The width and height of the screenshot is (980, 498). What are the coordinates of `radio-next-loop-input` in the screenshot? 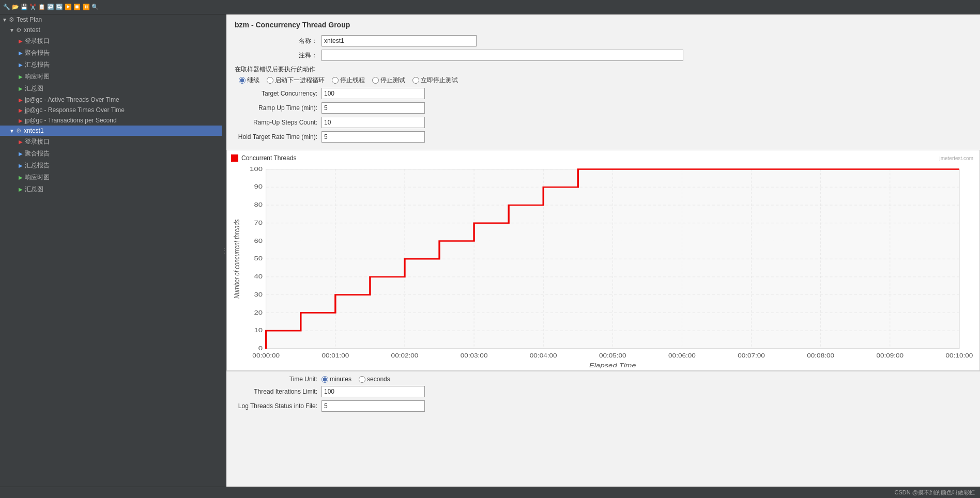 It's located at (270, 81).